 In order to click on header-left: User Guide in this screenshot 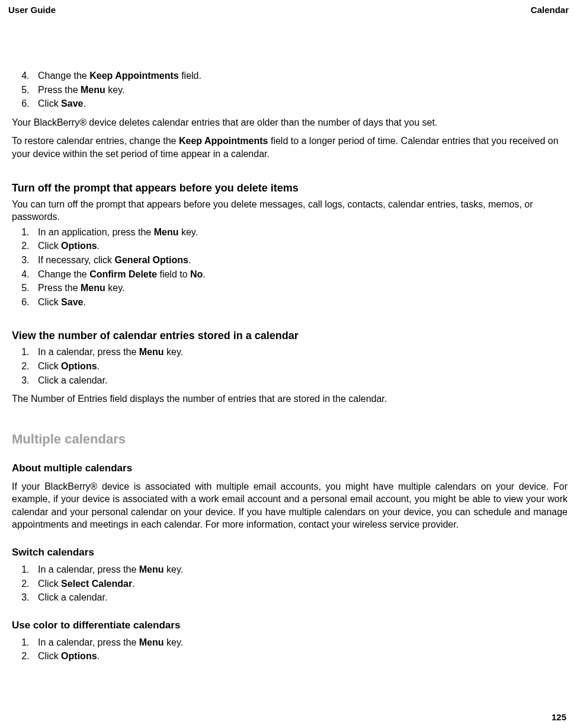, I will do `click(32, 9)`.